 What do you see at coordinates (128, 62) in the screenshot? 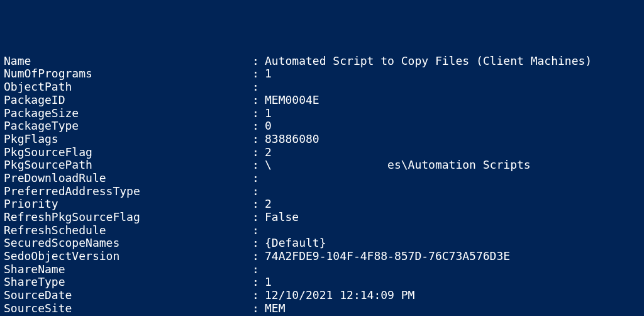
I see `property-label: Name` at bounding box center [128, 62].